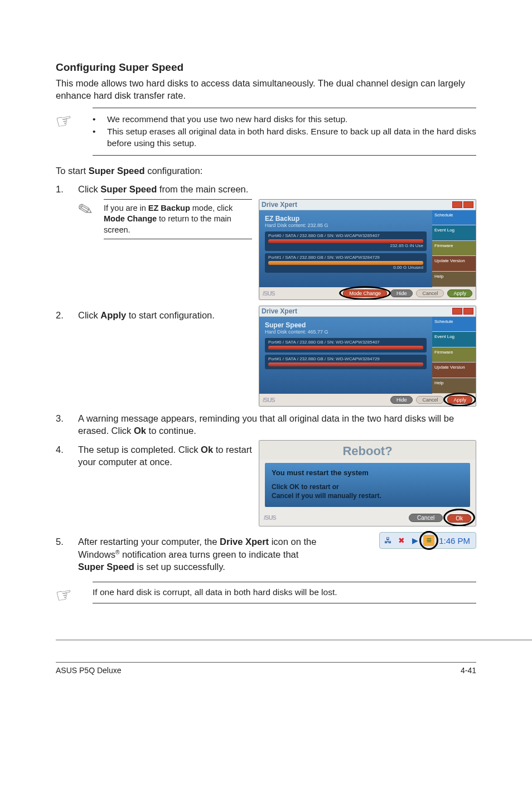  Describe the element at coordinates (367, 249) in the screenshot. I see `window-body: EZ Backup Hard Disk content: 232.85 G Po…` at that location.